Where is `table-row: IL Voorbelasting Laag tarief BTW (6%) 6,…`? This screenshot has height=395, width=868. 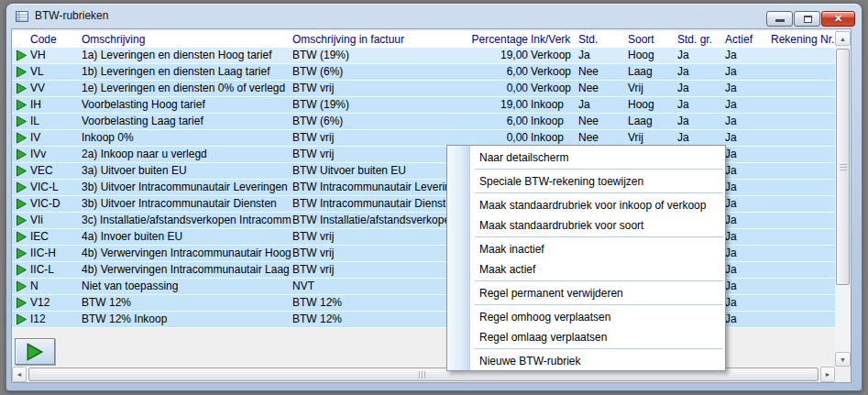
table-row: IL Voorbelasting Laag tarief BTW (6%) 6,… is located at coordinates (423, 122).